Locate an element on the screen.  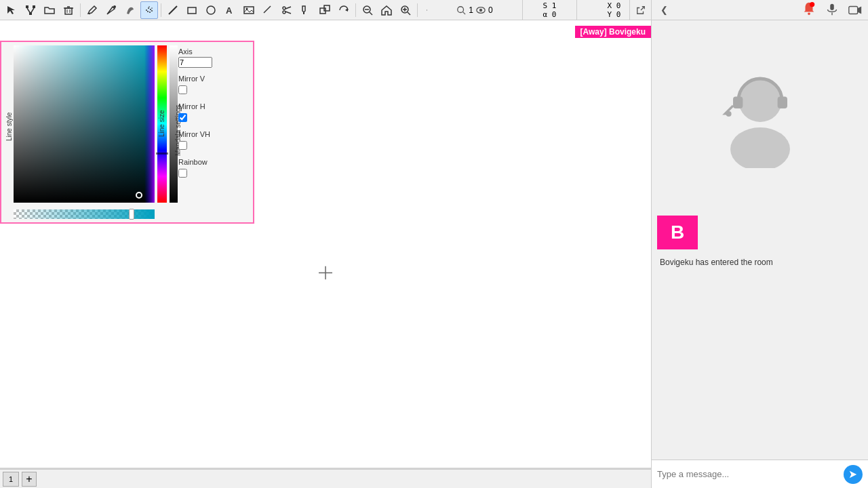
chat-spacer is located at coordinates (760, 366).